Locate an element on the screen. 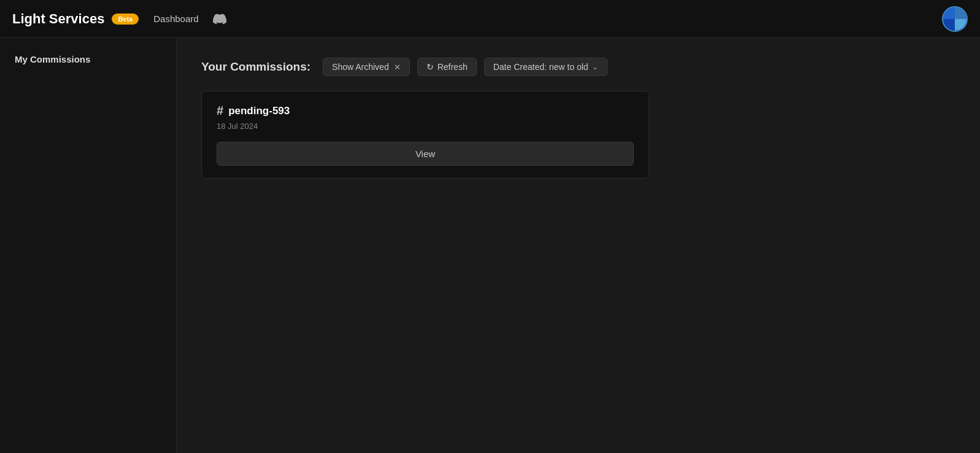  topnav: Light Services Beta Dashboard is located at coordinates (490, 19).